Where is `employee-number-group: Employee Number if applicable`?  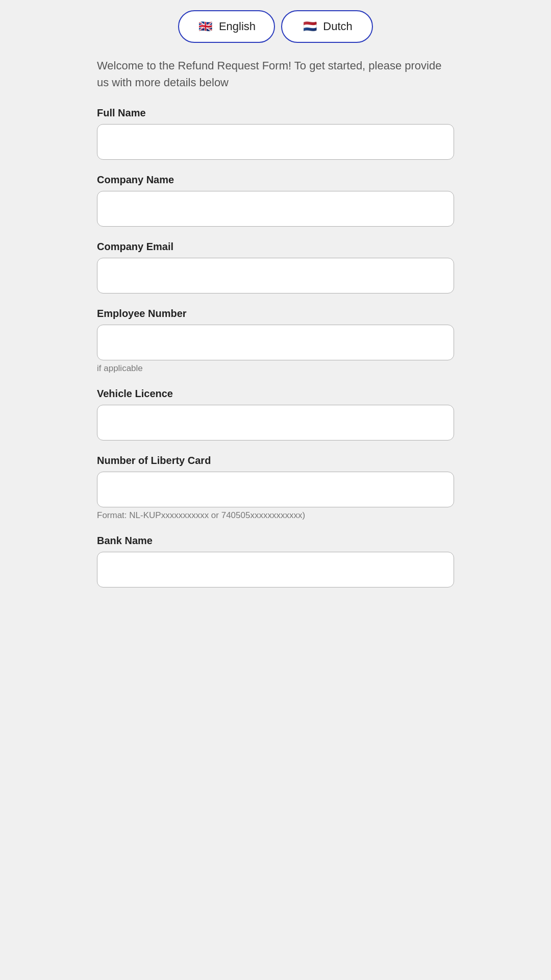 employee-number-group: Employee Number if applicable is located at coordinates (276, 341).